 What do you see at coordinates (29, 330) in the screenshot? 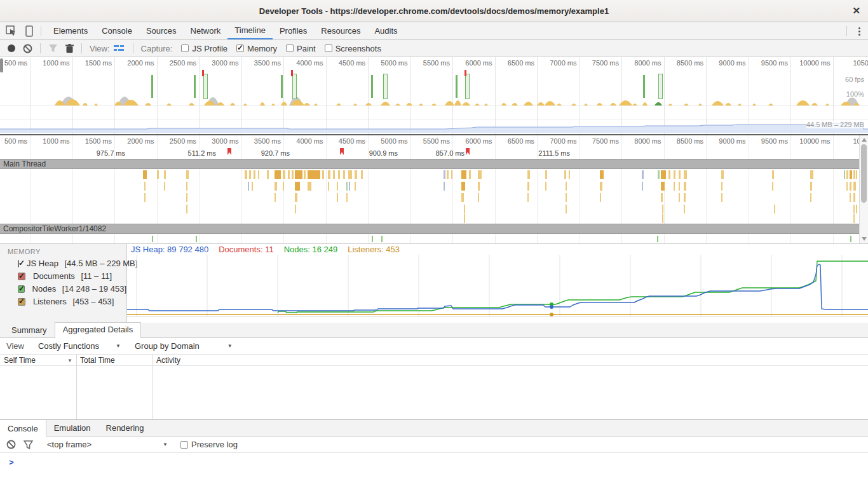
I see `tab-summary: Summary` at bounding box center [29, 330].